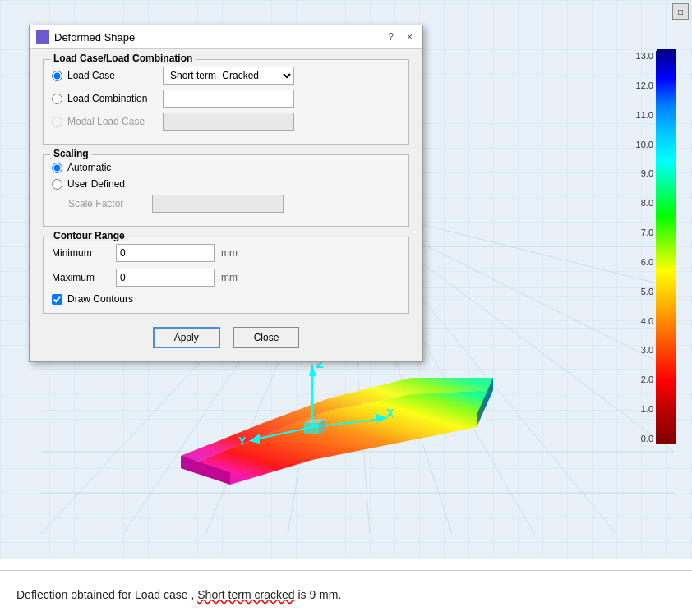 This screenshot has width=692, height=616. What do you see at coordinates (400, 37) in the screenshot?
I see `dialog-title-buttons: ? ×` at bounding box center [400, 37].